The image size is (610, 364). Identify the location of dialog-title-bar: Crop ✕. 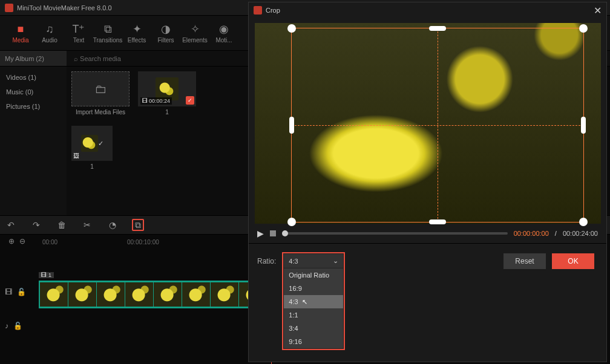
(427, 10).